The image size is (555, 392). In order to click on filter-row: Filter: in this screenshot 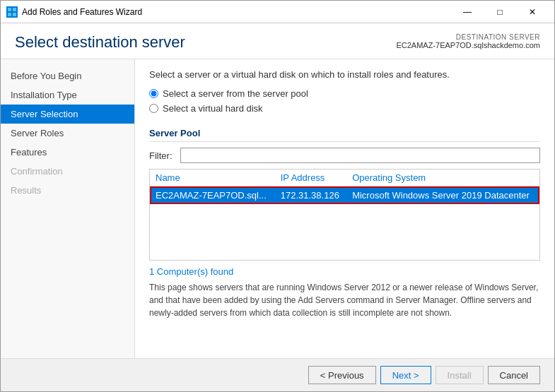, I will do `click(345, 155)`.